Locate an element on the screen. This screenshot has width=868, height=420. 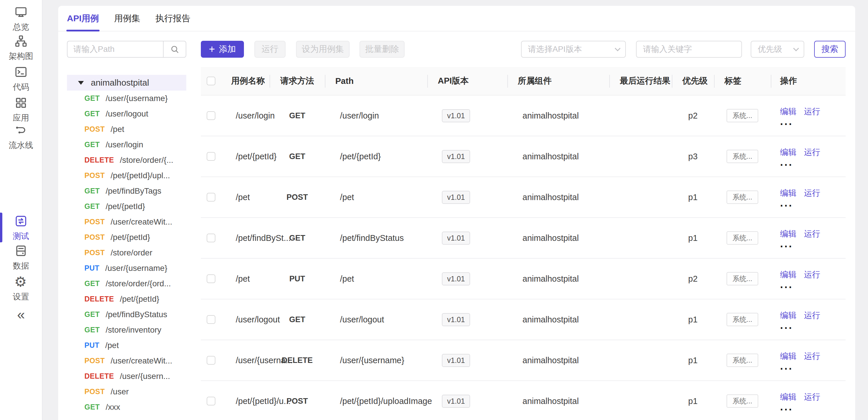
priority-cell: p1 is located at coordinates (693, 320).